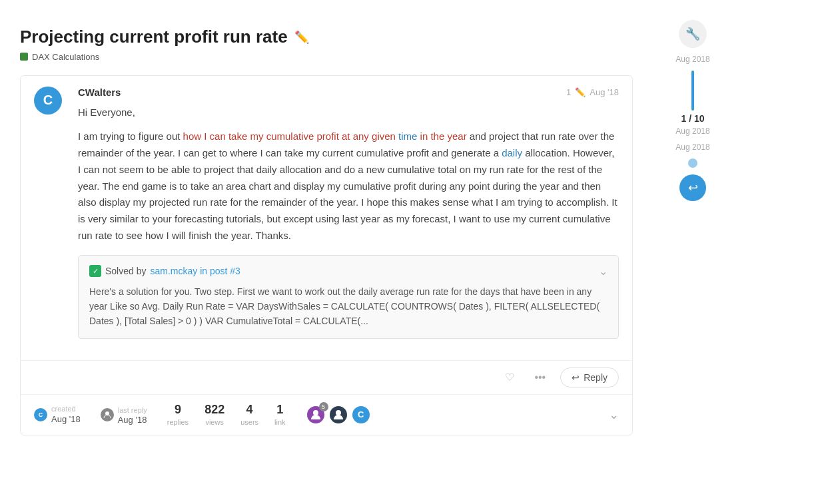  I want to click on solved-box: ✓ Solved by sam.mckay in post #3 ⌄ Here'…, so click(348, 297).